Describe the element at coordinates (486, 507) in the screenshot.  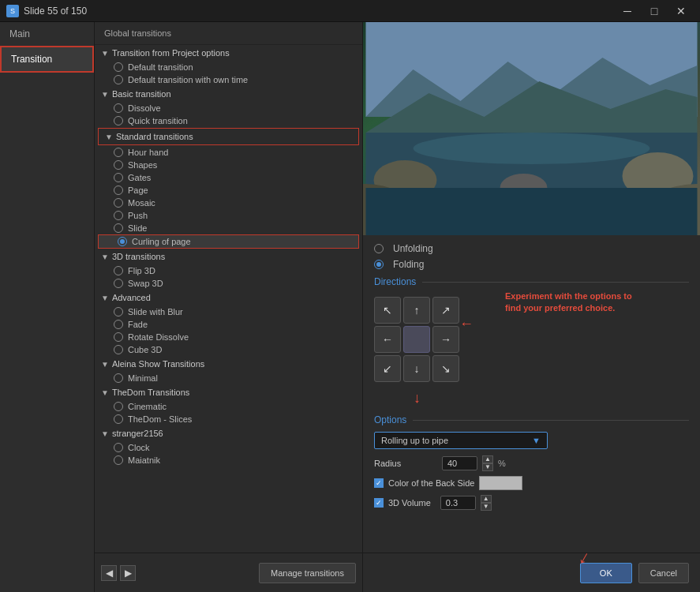
I see `volume-down-button: ▼` at that location.